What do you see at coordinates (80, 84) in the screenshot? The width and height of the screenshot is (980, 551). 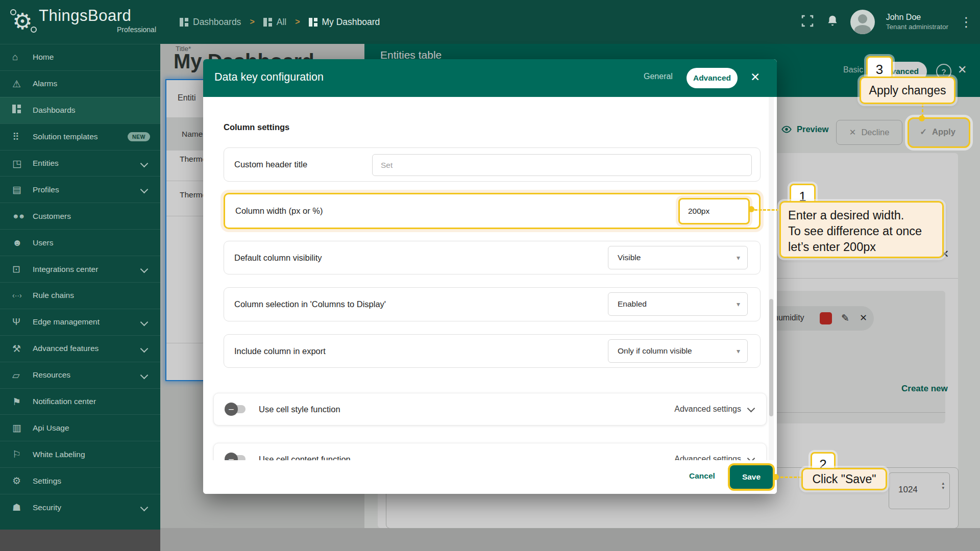 I see `sidebar-item-alarms: ⚠Alarms` at bounding box center [80, 84].